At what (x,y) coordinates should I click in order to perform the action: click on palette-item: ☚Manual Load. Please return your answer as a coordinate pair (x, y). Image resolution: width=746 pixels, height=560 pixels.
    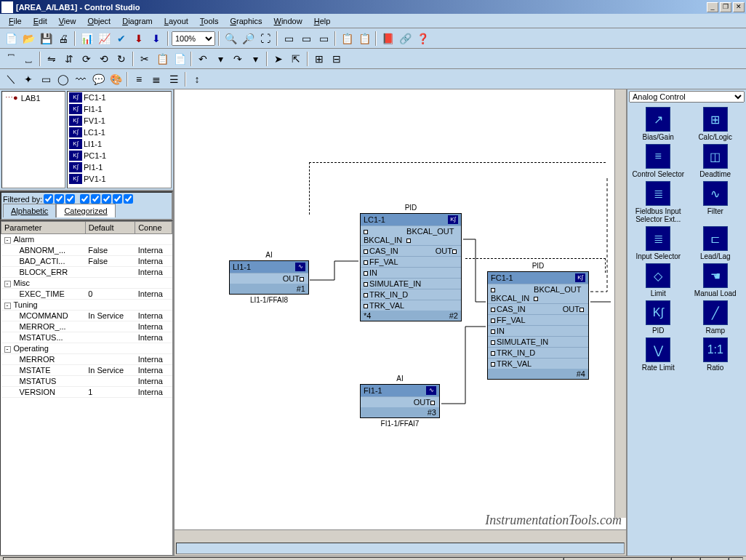
    Looking at the image, I should click on (715, 281).